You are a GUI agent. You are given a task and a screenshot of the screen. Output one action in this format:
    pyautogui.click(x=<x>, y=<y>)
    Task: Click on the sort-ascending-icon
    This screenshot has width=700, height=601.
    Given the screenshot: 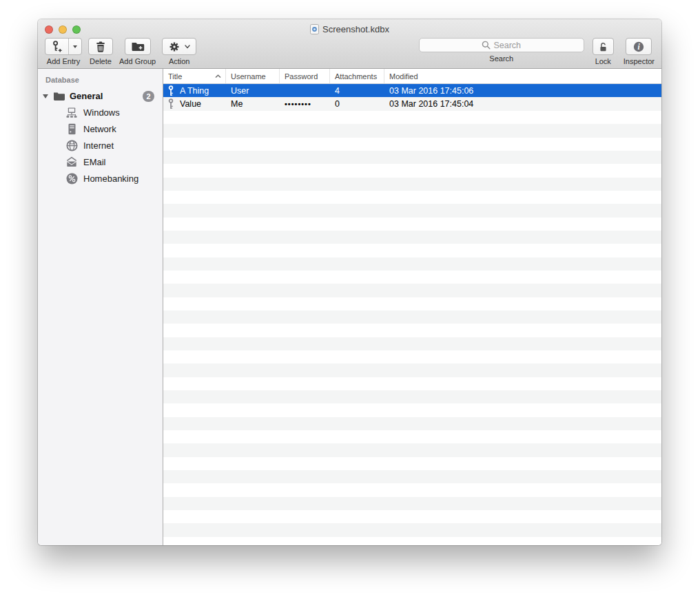 What is the action you would take?
    pyautogui.click(x=218, y=76)
    